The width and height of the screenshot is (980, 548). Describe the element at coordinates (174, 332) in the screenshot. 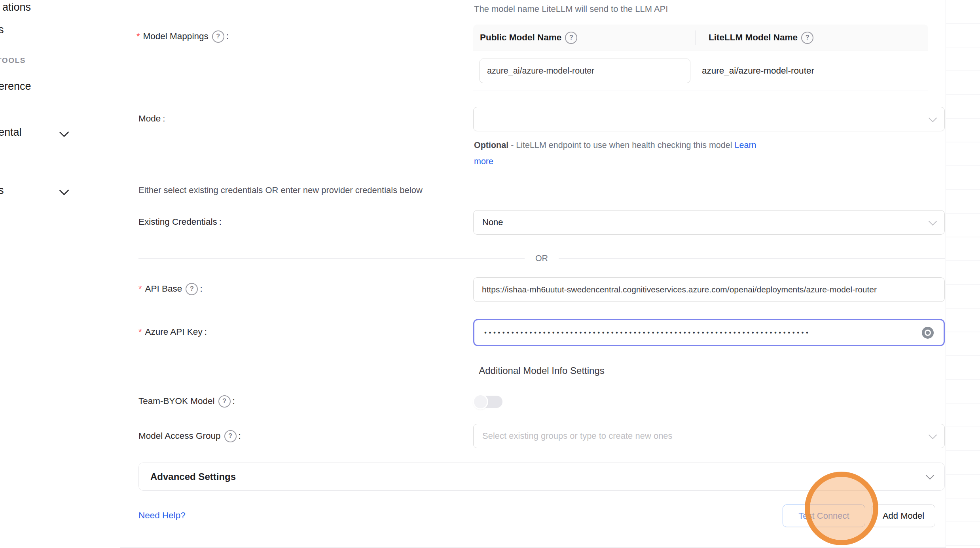

I see `azure-api-key-label-text: Azure API Key` at that location.